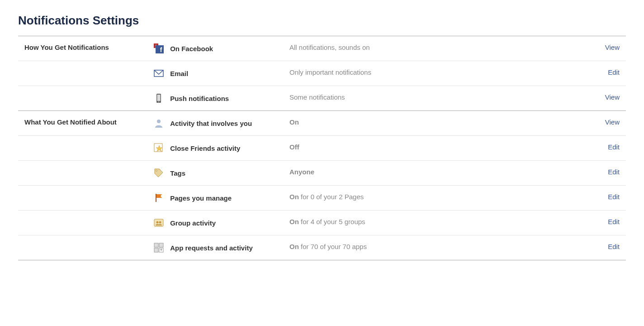  Describe the element at coordinates (159, 223) in the screenshot. I see `group-icon` at that location.